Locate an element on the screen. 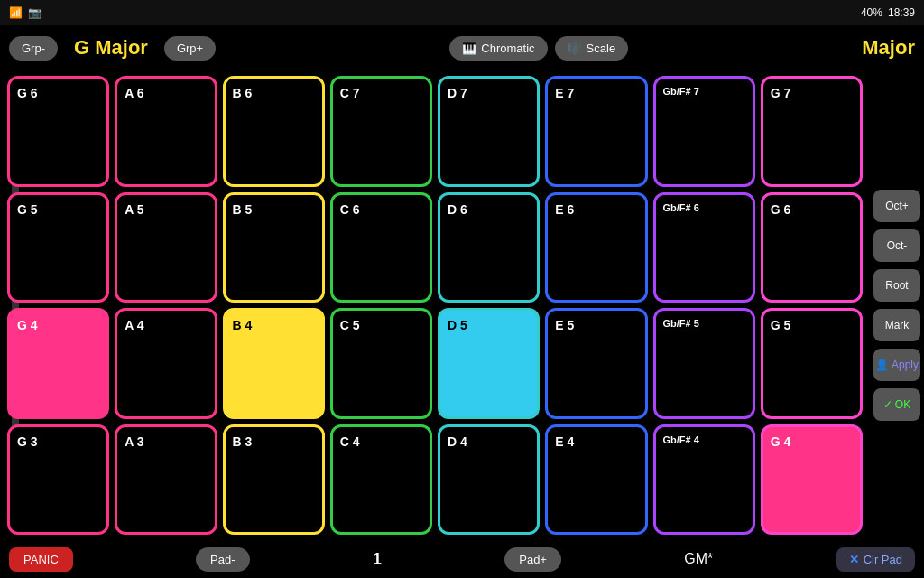  scale-label: Scale is located at coordinates (601, 49).